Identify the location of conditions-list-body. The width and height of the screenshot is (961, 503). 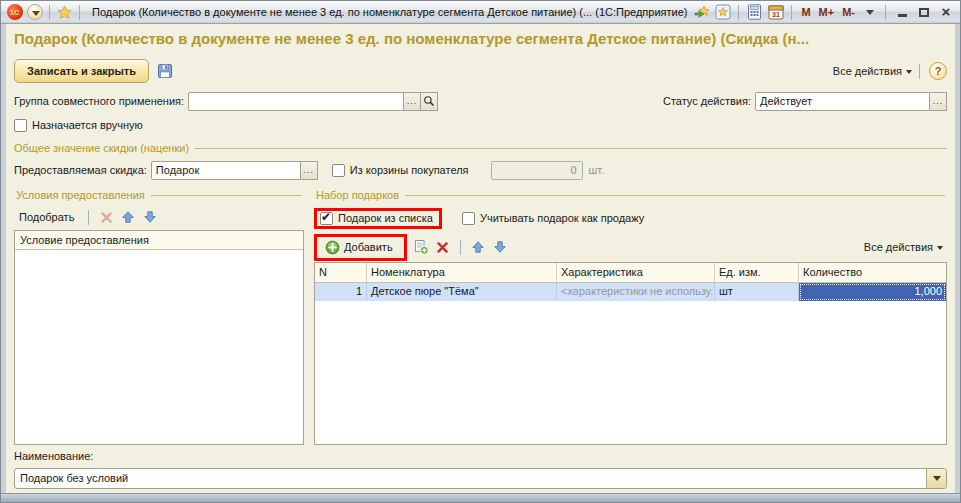
(159, 347).